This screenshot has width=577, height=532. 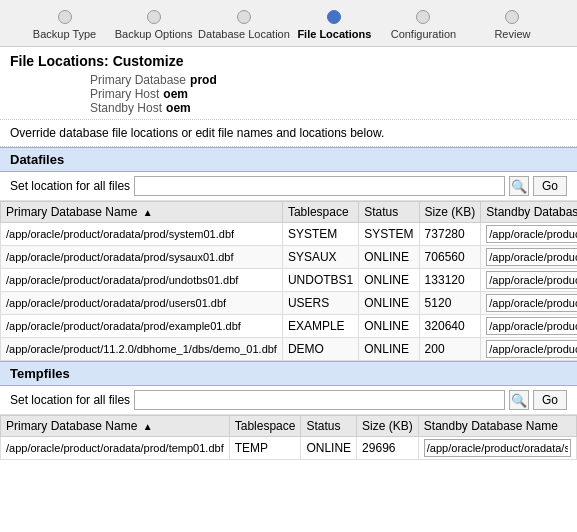 What do you see at coordinates (328, 94) in the screenshot?
I see `page-meta: Primary Database prod Primary Host oem S…` at bounding box center [328, 94].